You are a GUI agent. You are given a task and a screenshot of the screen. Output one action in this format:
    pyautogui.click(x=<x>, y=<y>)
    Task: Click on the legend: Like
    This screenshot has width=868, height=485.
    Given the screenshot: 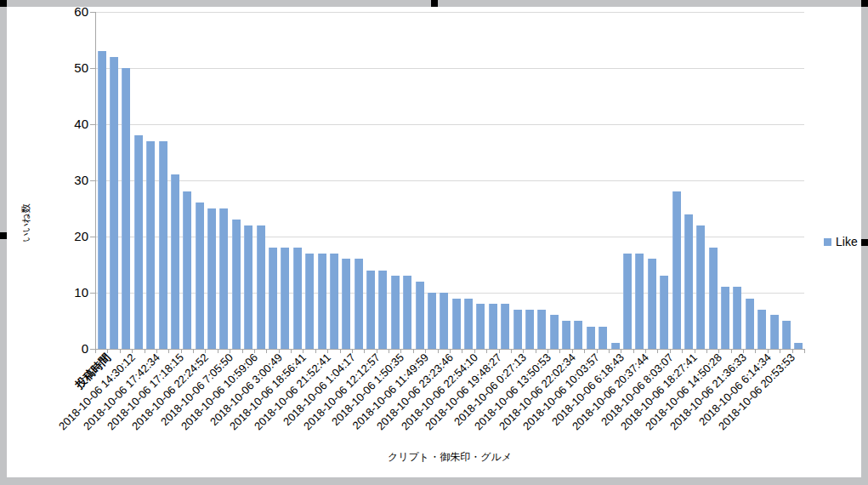 What is the action you would take?
    pyautogui.click(x=841, y=242)
    